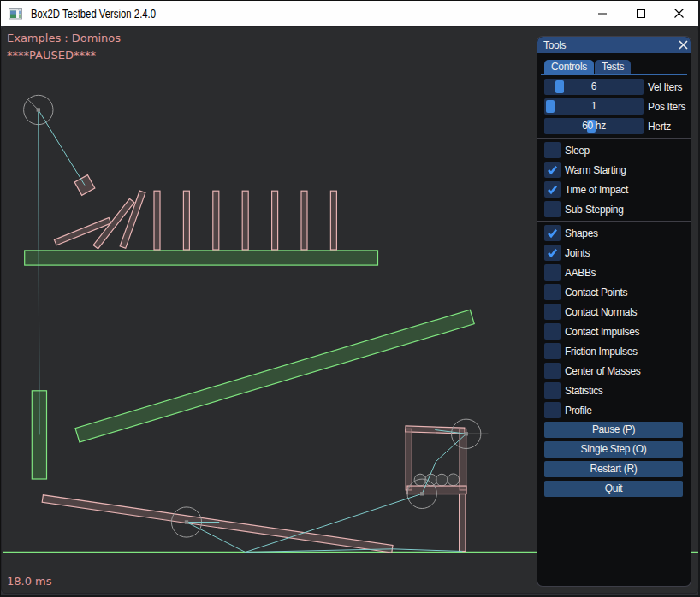 Image resolution: width=700 pixels, height=597 pixels. I want to click on button-restart-r: Restart (R), so click(614, 469).